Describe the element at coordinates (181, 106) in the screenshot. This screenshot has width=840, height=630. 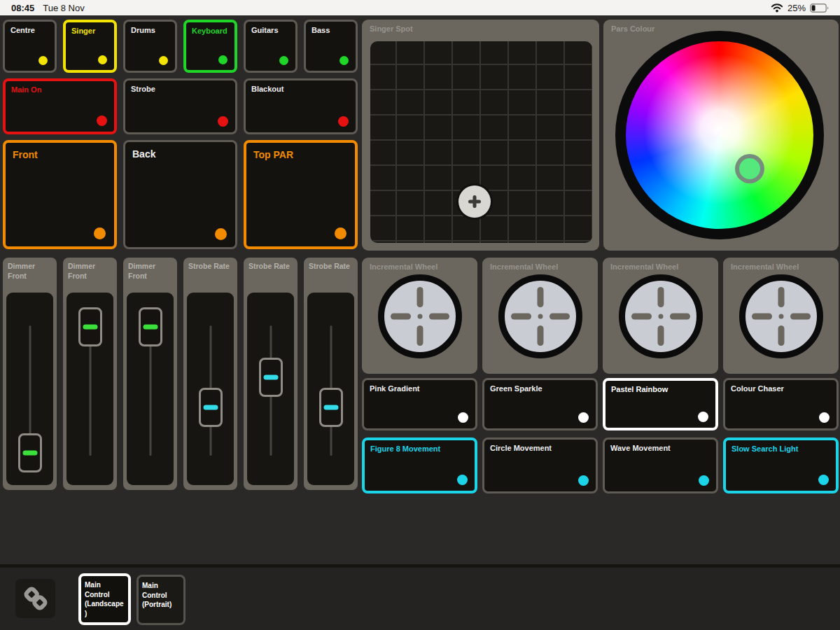
I see `master-button-strobe: Strobe` at that location.